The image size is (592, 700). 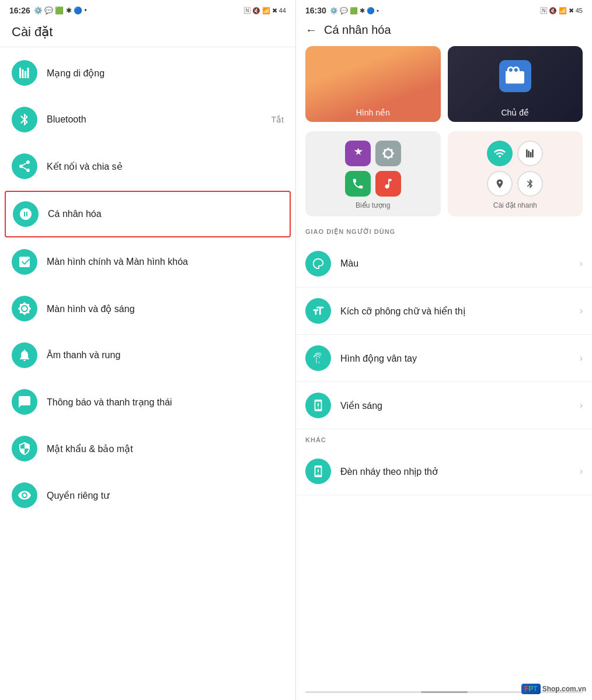 What do you see at coordinates (527, 689) in the screenshot?
I see `fpt-f: F` at bounding box center [527, 689].